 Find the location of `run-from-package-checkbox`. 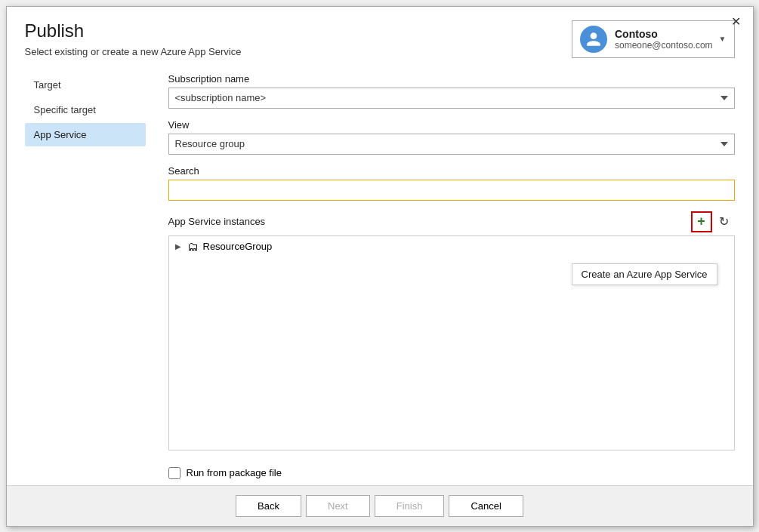

run-from-package-checkbox is located at coordinates (174, 473).